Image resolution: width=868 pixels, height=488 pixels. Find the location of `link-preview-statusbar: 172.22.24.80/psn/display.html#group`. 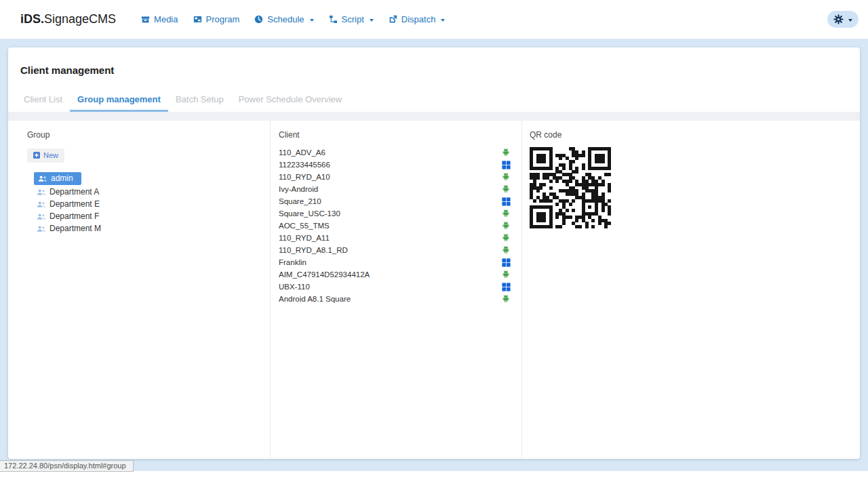

link-preview-statusbar: 172.22.24.80/psn/display.html#group is located at coordinates (66, 466).